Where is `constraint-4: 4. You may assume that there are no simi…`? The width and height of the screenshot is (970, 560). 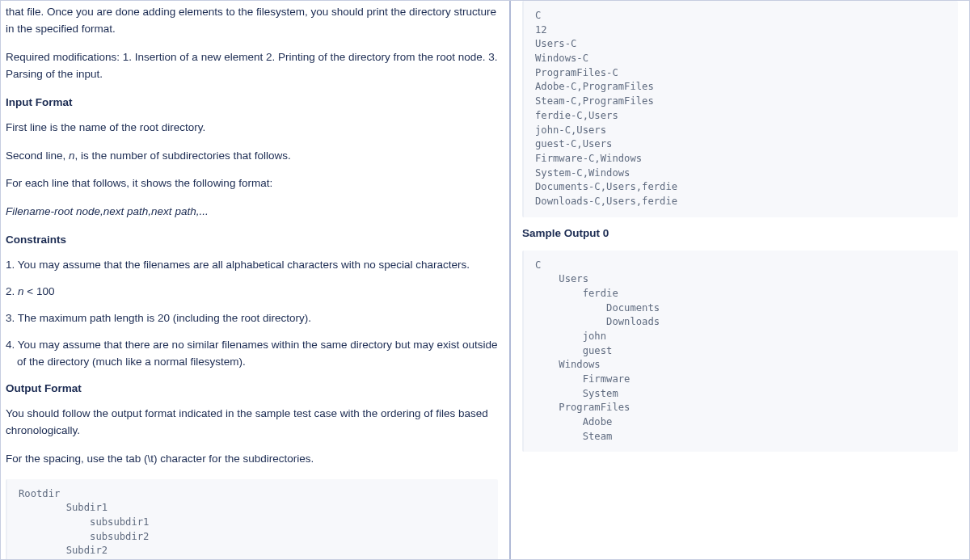 constraint-4: 4. You may assume that there are no simi… is located at coordinates (252, 354).